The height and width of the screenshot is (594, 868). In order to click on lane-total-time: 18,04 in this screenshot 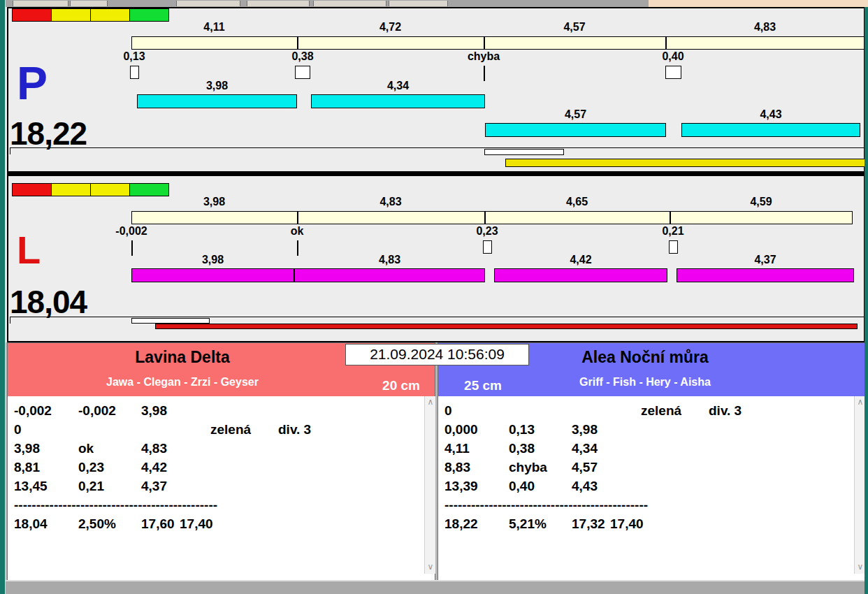, I will do `click(48, 302)`.